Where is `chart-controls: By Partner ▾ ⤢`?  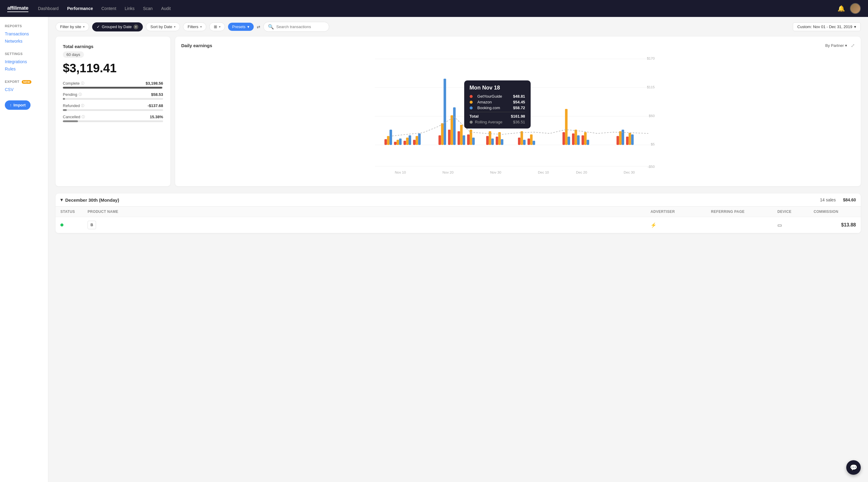
chart-controls: By Partner ▾ ⤢ is located at coordinates (840, 45).